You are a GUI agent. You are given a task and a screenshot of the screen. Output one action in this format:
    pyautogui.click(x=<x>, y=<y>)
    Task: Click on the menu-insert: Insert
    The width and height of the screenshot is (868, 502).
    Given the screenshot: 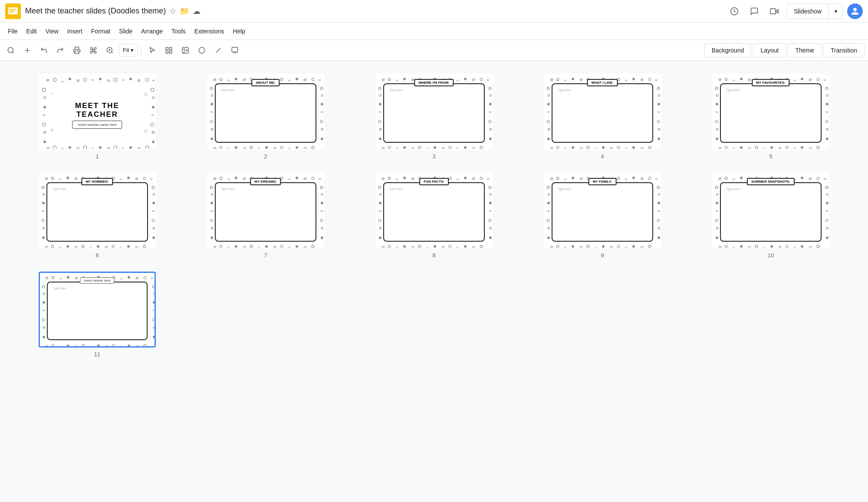 What is the action you would take?
    pyautogui.click(x=75, y=31)
    